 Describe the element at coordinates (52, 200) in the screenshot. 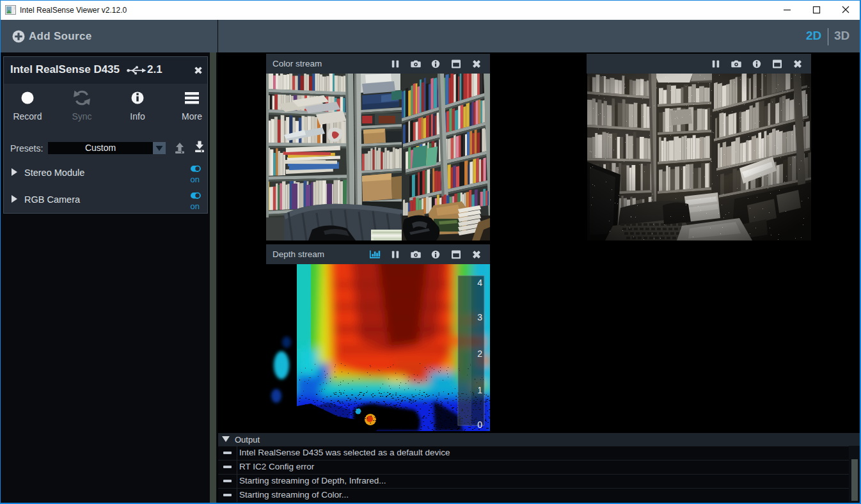

I see `svg-text: RGB Camera` at that location.